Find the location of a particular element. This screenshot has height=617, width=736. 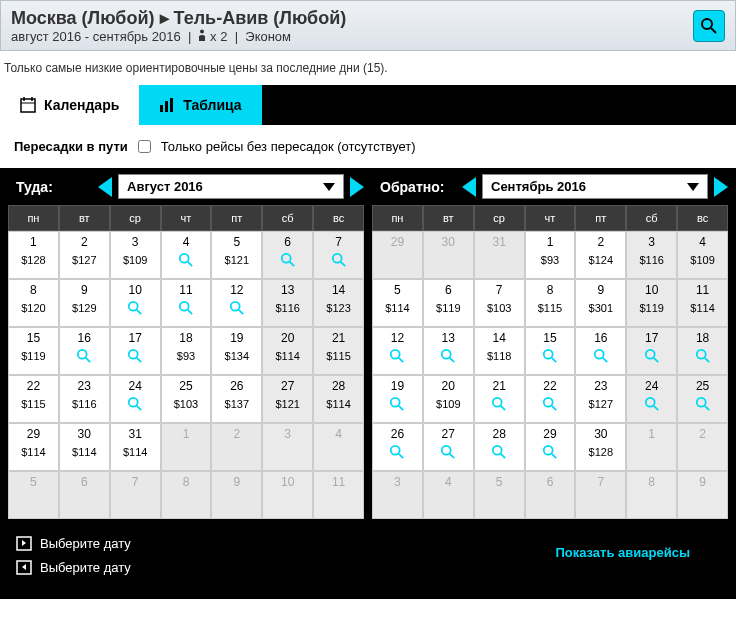

day-cell: 26 is located at coordinates (398, 447).